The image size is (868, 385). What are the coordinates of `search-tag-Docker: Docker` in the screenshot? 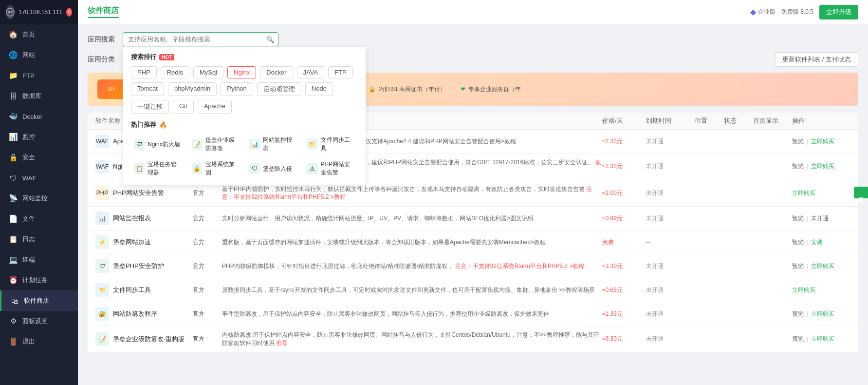 It's located at (277, 72).